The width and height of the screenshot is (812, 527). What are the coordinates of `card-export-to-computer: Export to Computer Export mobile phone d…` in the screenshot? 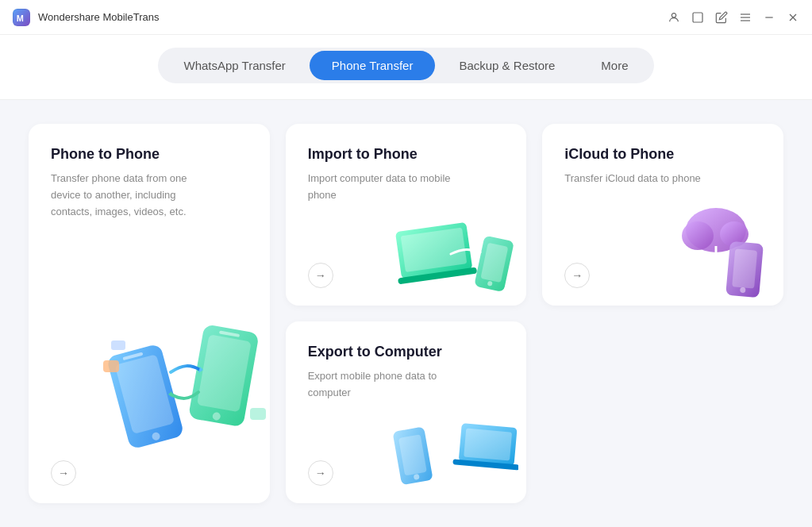 It's located at (406, 413).